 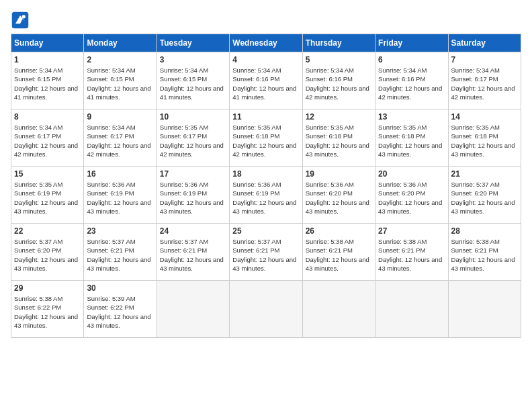 What do you see at coordinates (411, 231) in the screenshot?
I see `day-number: 27` at bounding box center [411, 231].